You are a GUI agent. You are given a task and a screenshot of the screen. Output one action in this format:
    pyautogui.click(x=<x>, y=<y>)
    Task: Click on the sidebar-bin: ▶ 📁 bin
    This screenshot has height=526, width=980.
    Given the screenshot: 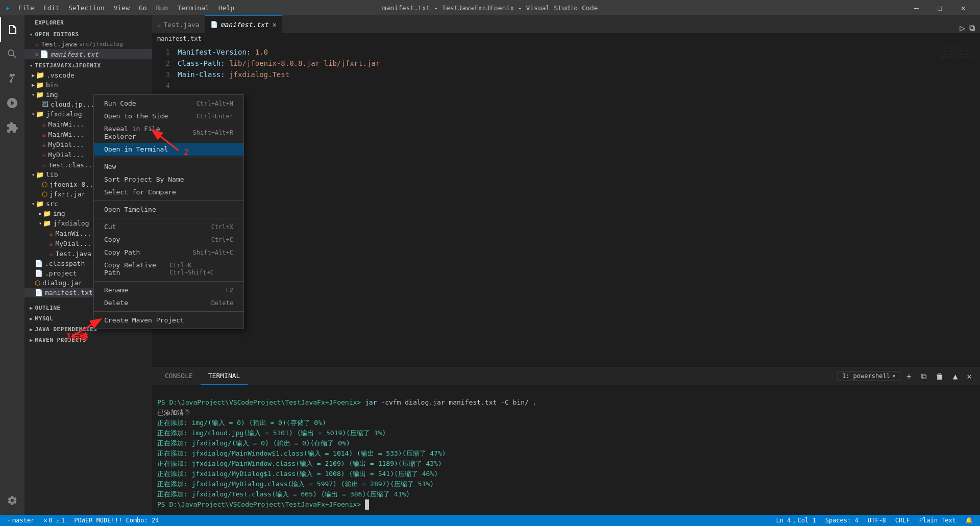 What is the action you would take?
    pyautogui.click(x=88, y=85)
    